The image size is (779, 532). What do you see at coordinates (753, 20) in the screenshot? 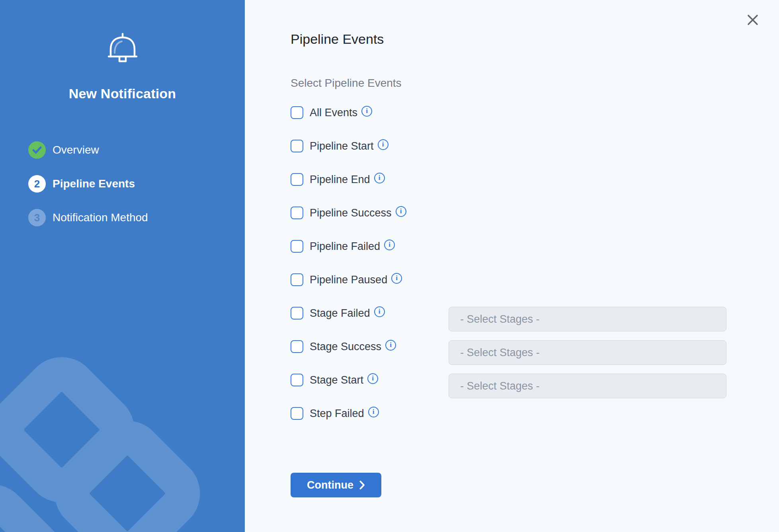
I see `close-icon` at bounding box center [753, 20].